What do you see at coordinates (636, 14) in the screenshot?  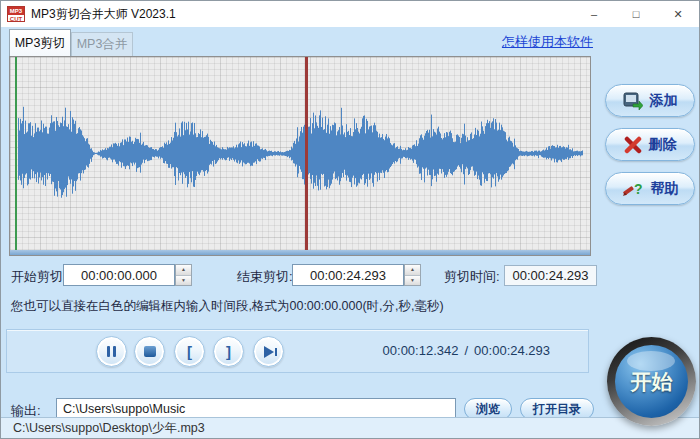 I see `maximize-button: □` at bounding box center [636, 14].